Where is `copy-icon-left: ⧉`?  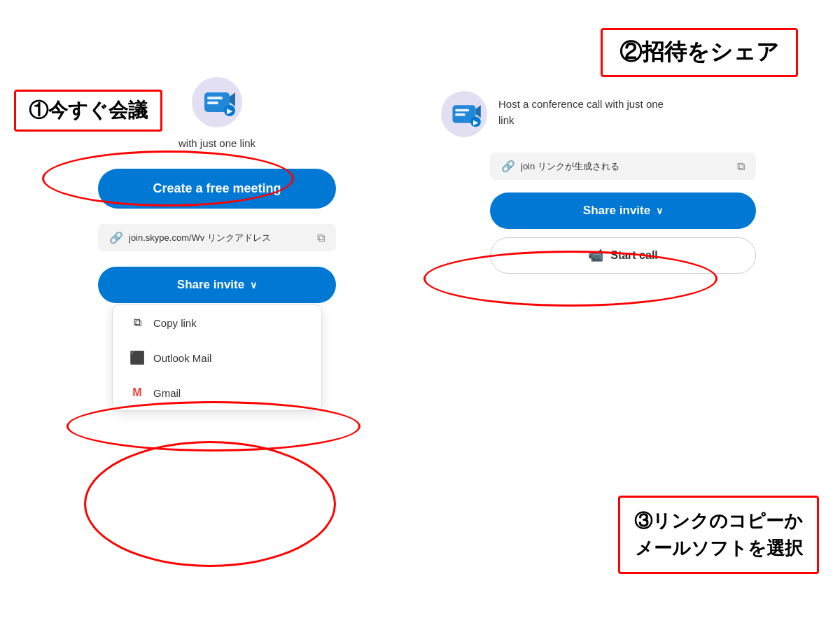 copy-icon-left: ⧉ is located at coordinates (321, 238).